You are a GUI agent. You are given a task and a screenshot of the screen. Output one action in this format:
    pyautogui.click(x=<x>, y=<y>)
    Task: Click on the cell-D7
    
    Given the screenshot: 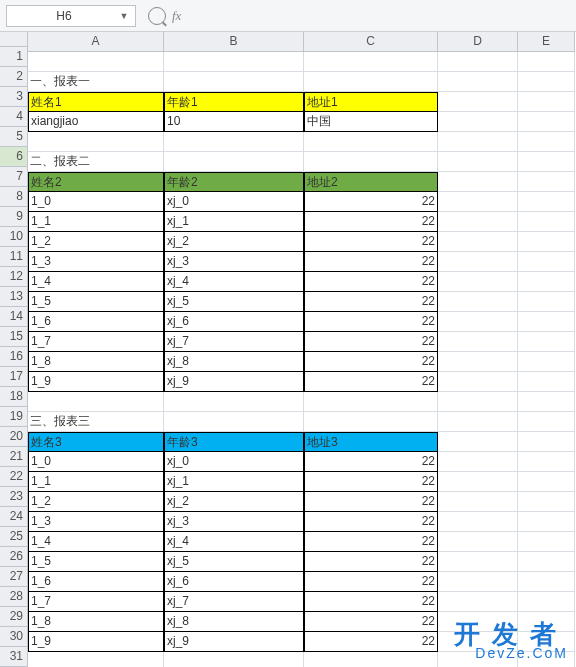 What is the action you would take?
    pyautogui.click(x=478, y=182)
    